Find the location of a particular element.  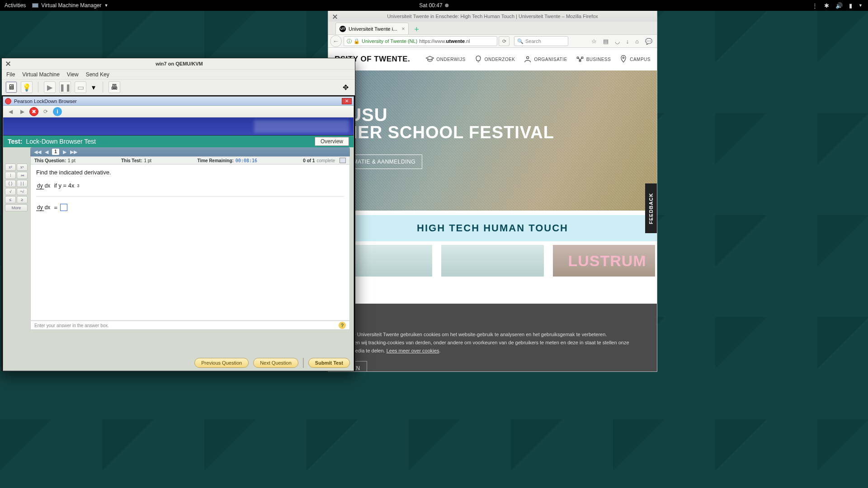

last-button: ▶▶ is located at coordinates (74, 152).